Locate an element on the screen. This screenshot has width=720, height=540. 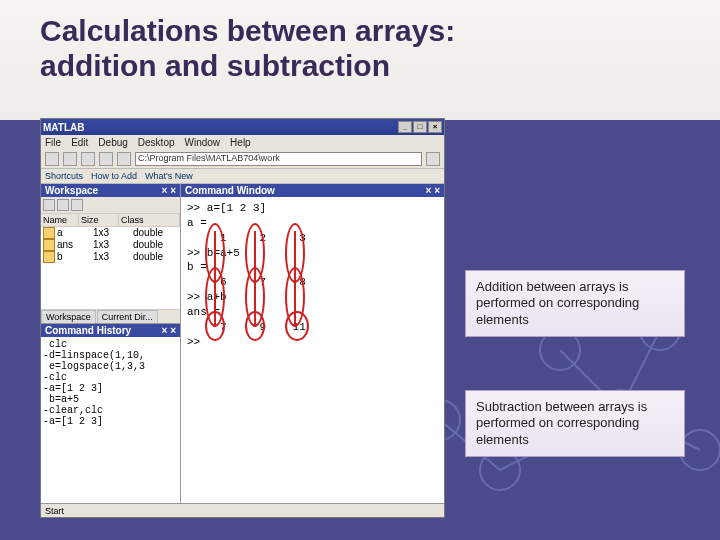
title-line-1: Calculations between arrays: is located at coordinates (248, 30).